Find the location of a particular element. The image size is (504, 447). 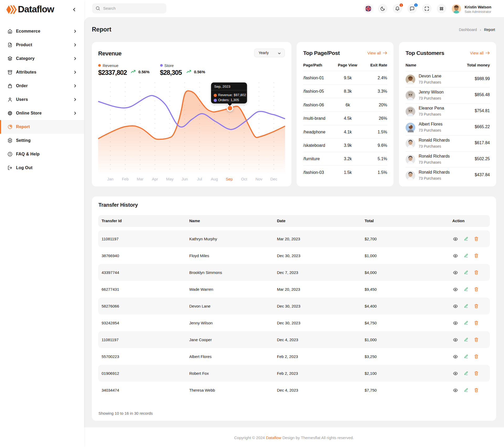

svg-text: Sep is located at coordinates (229, 179).